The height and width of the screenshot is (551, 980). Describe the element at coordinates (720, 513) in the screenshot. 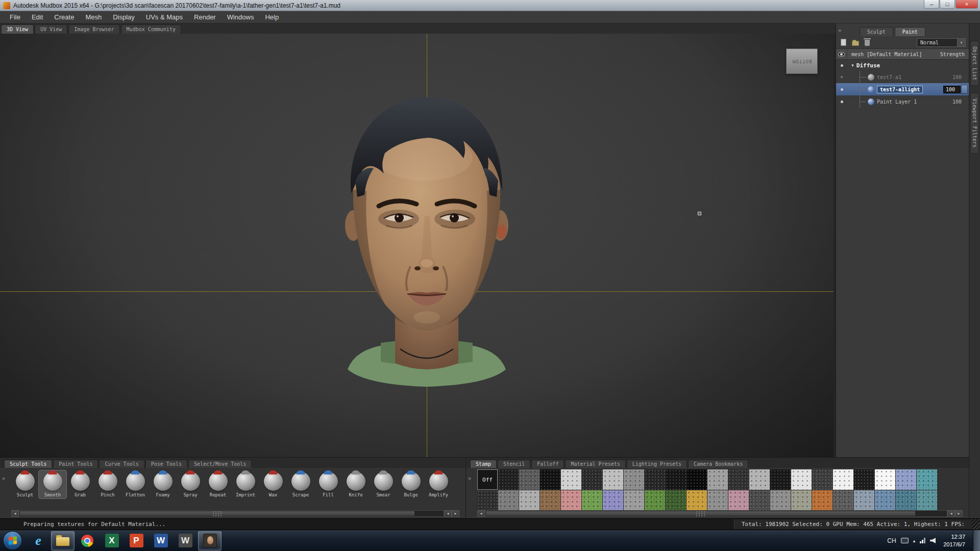

I see `stamps-scrollbar: ◄ ◄ ►` at that location.